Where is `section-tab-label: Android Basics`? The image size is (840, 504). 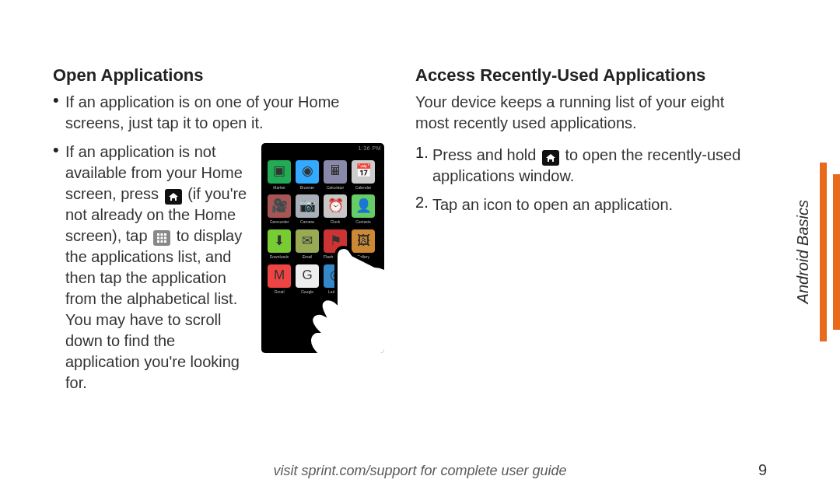 section-tab-label: Android Basics is located at coordinates (803, 252).